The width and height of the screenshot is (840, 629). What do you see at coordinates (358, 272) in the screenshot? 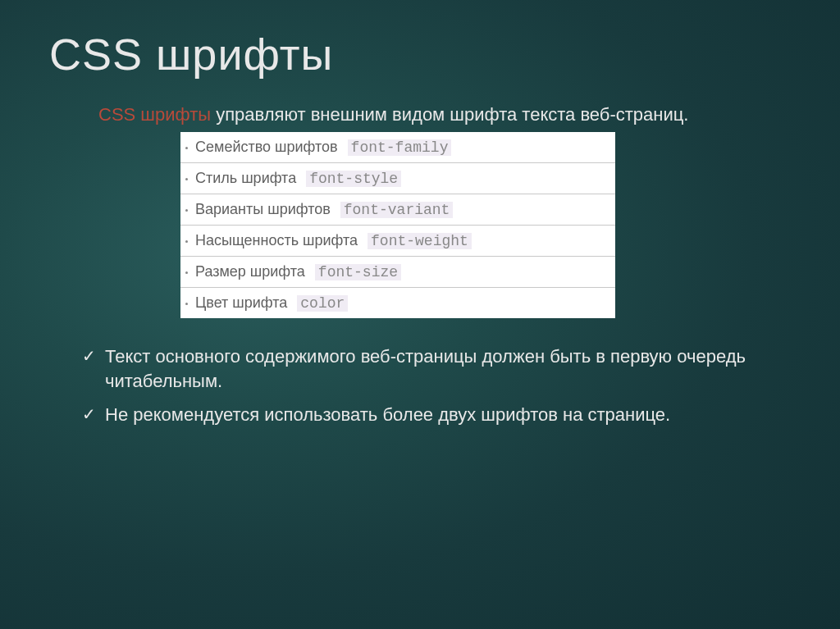
I see `row-code: font-size` at bounding box center [358, 272].